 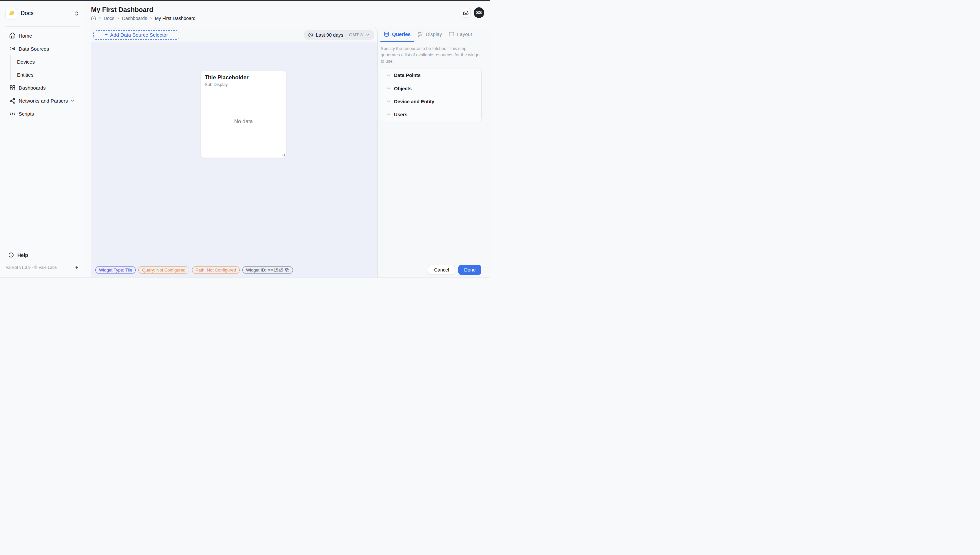 I want to click on divider, so click(x=346, y=35).